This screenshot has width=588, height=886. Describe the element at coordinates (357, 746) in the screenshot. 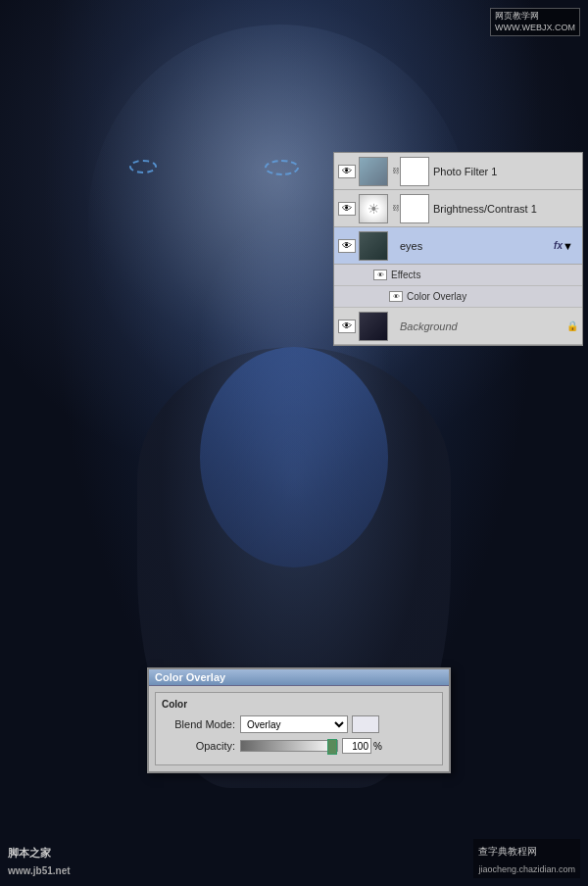

I see `opacity-value: 100` at that location.